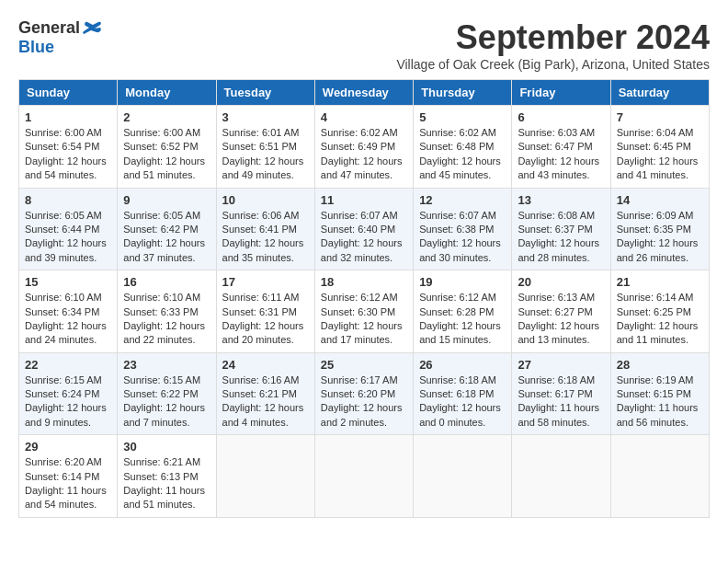 Image resolution: width=728 pixels, height=563 pixels. Describe the element at coordinates (654, 394) in the screenshot. I see `sunset-label: Sunset: 6:15 PM` at that location.